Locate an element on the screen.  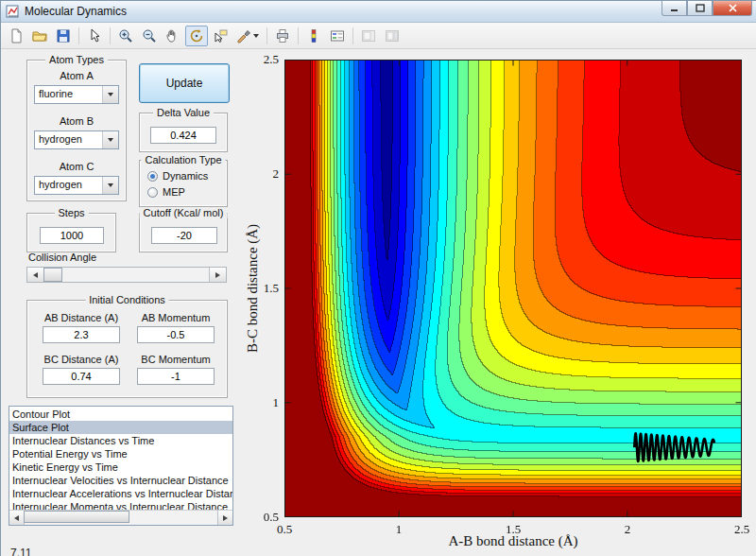
save-icon is located at coordinates (63, 36).